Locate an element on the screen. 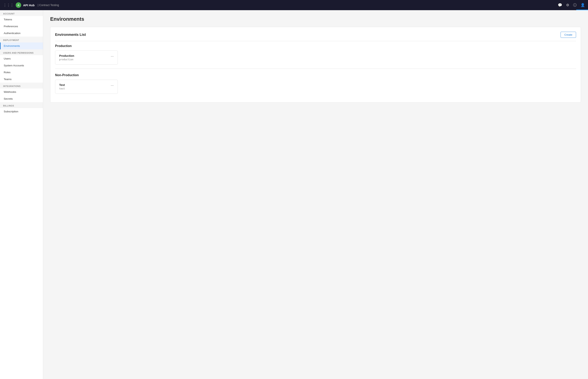  chat-icon: 💬 is located at coordinates (560, 5).